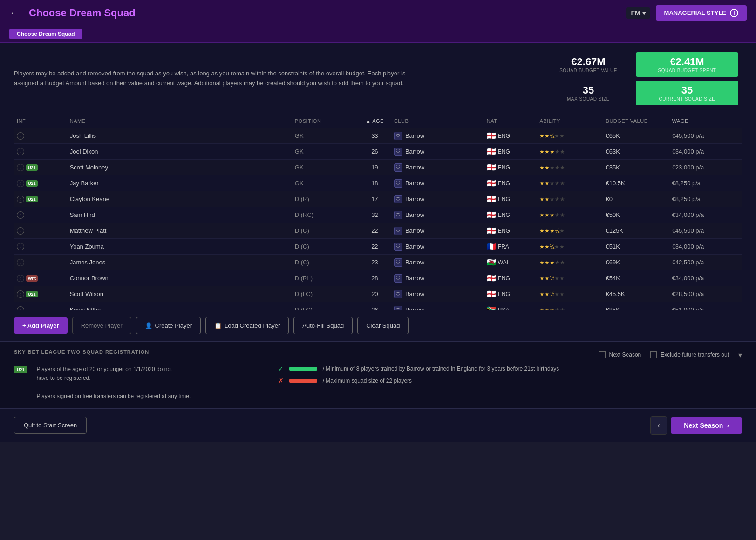  What do you see at coordinates (153, 383) in the screenshot?
I see `reg-rule-text: Players of the age of 20 or younger on 1…` at bounding box center [153, 383].